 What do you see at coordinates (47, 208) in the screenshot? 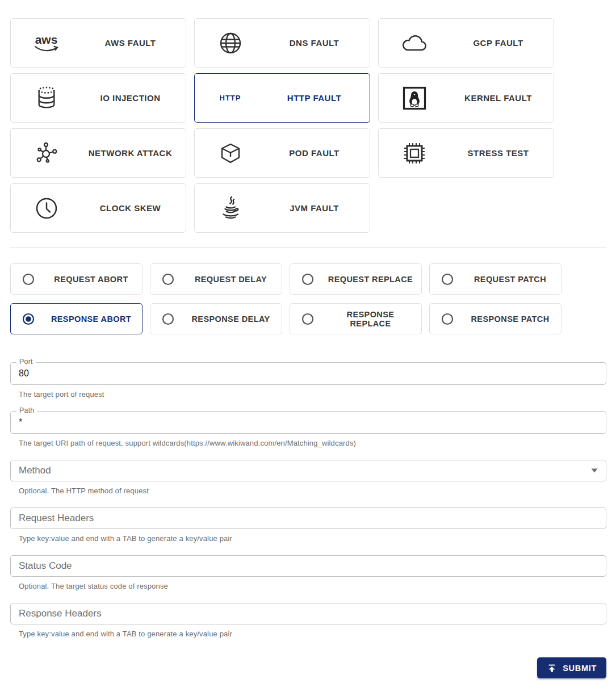
I see `clock-icon` at bounding box center [47, 208].